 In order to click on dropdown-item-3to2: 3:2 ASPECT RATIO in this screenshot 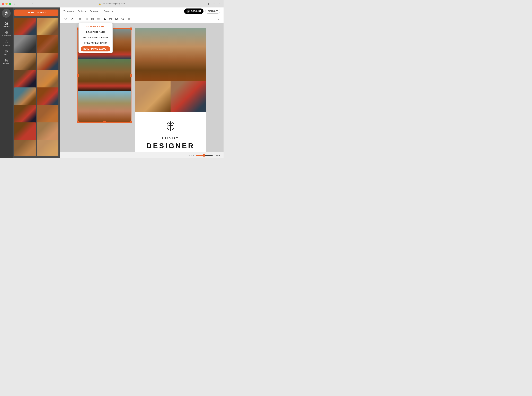, I will do `click(95, 32)`.